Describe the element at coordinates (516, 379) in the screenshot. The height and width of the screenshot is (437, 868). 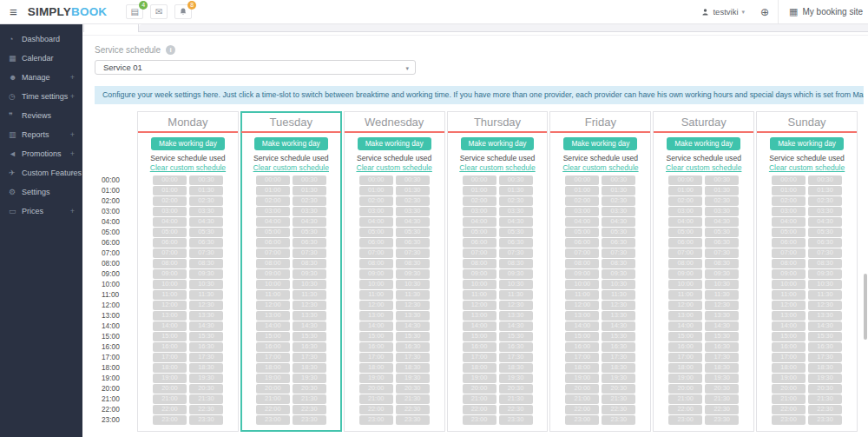
I see `time-slot-19:30: 19:30` at that location.